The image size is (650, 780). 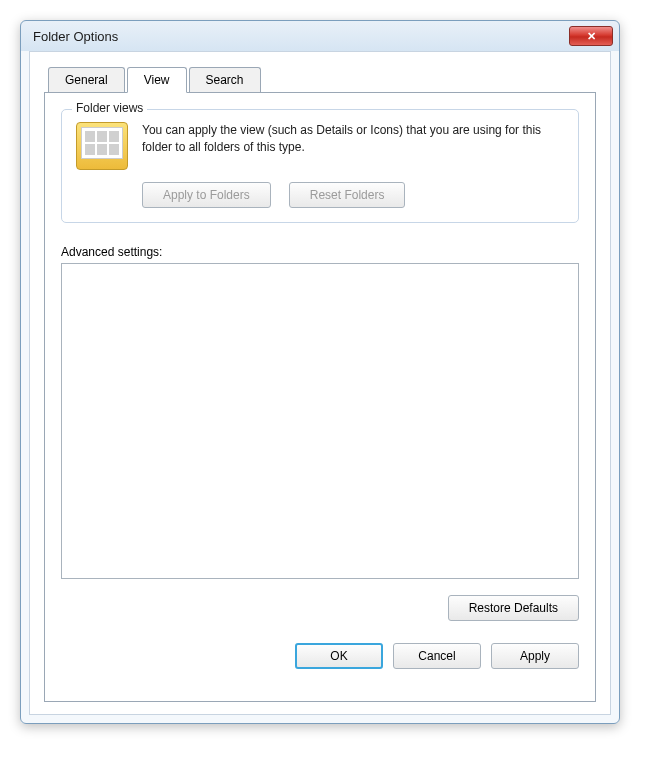 What do you see at coordinates (320, 252) in the screenshot?
I see `advanced-settings-label: Advanced settings:` at bounding box center [320, 252].